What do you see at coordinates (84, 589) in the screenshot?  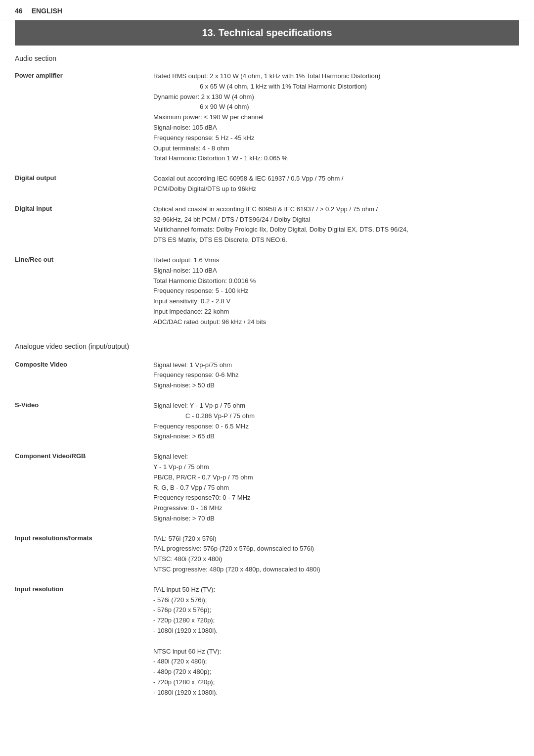 I see `spec-label-input-resolution: Input resolution` at bounding box center [84, 589].